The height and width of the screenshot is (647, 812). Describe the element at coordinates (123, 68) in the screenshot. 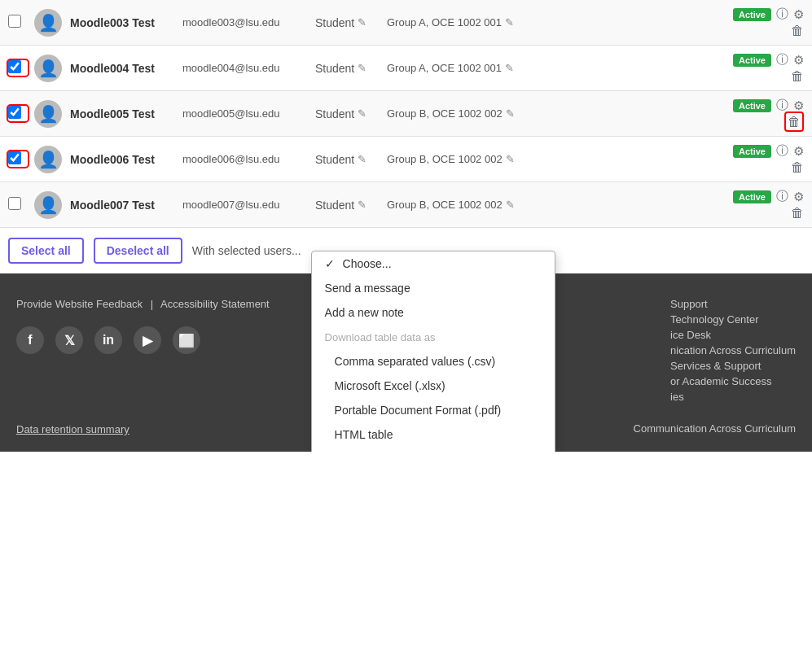

I see `user-name: Moodle004 Test` at that location.